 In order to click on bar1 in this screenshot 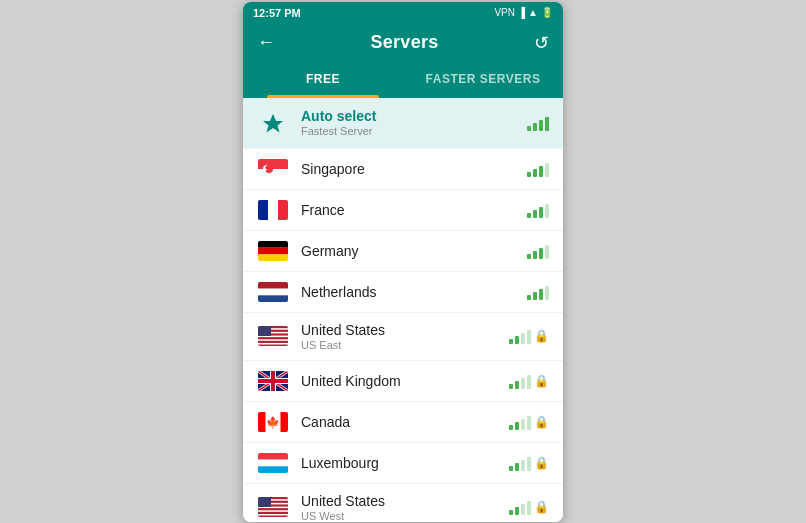, I will do `click(529, 128)`.